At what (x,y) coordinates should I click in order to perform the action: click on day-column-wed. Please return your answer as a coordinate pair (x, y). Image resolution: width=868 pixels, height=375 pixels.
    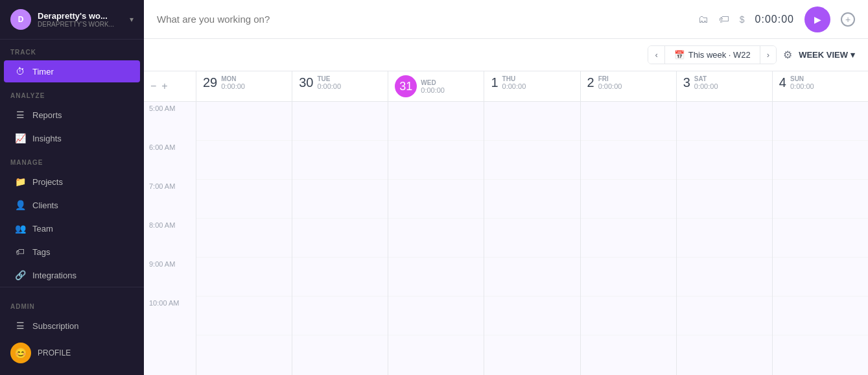
    Looking at the image, I should click on (436, 239).